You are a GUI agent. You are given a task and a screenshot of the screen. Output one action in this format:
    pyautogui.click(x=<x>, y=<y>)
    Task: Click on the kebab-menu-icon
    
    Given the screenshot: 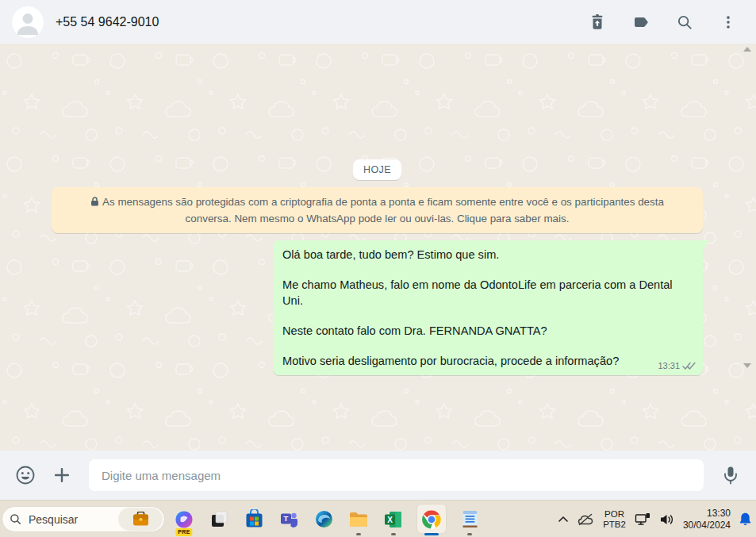 What is the action you would take?
    pyautogui.click(x=728, y=22)
    